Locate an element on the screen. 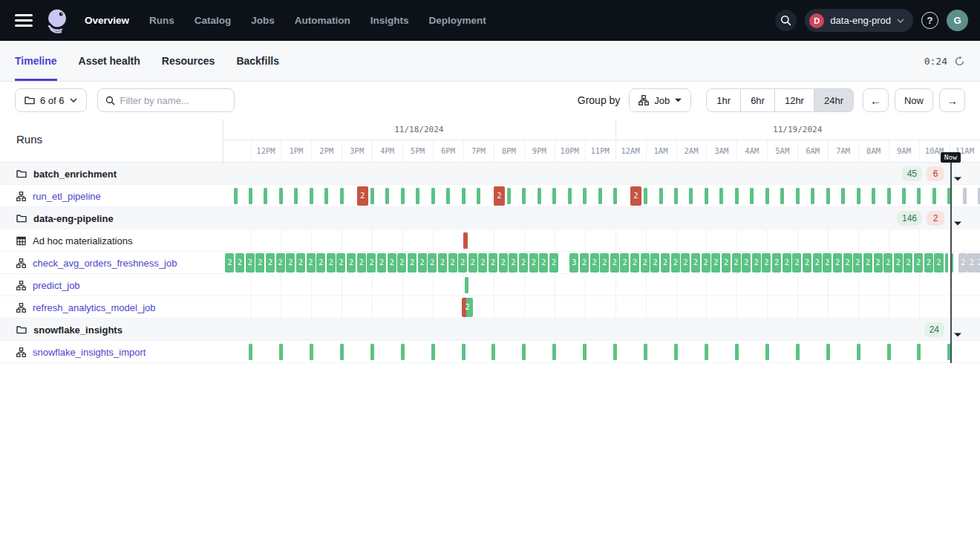  run-mixed-batch: 2 is located at coordinates (468, 307).